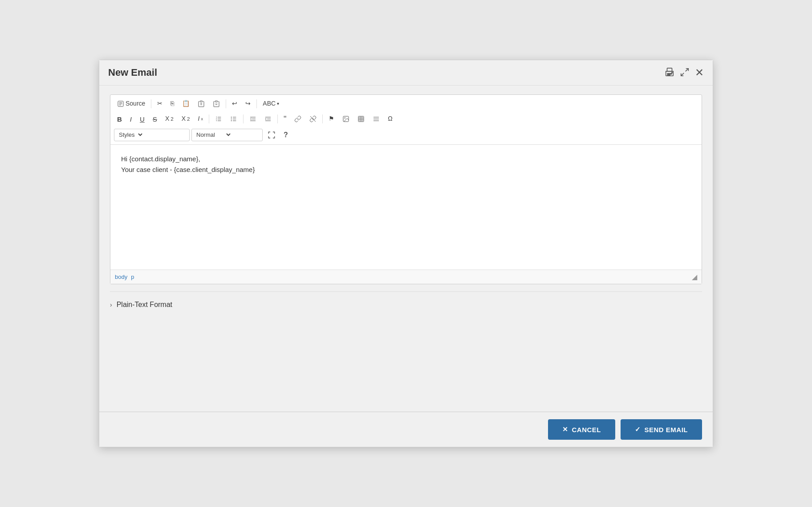  Describe the element at coordinates (272, 135) in the screenshot. I see `fullscreen-button` at that location.